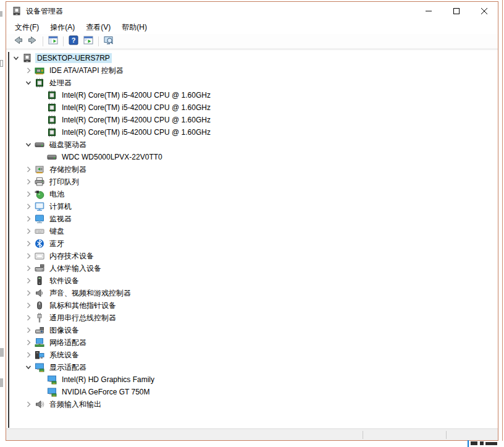  What do you see at coordinates (83, 318) in the screenshot?
I see `tree-item-label: 通用串行总线控制器` at bounding box center [83, 318].